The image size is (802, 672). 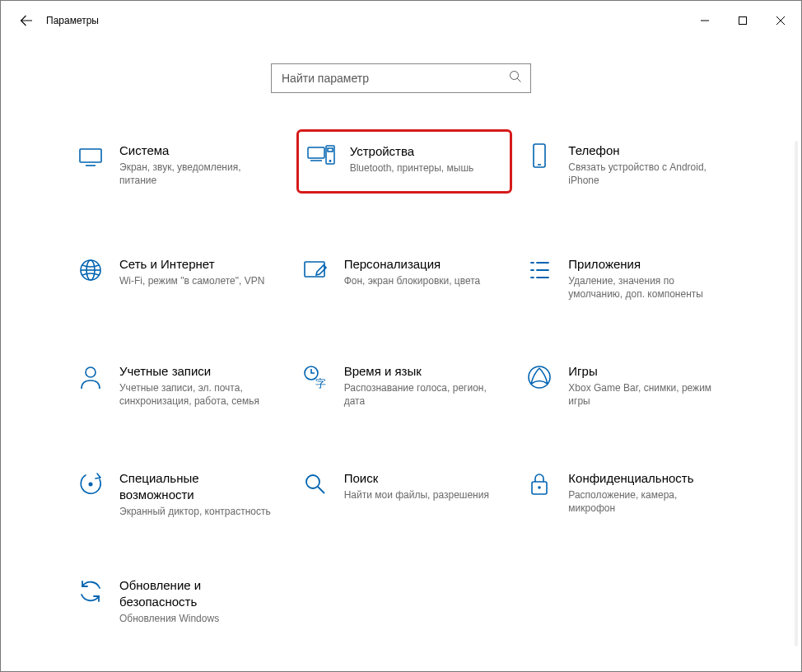 What do you see at coordinates (647, 371) in the screenshot?
I see `tile-title: Игры` at bounding box center [647, 371].